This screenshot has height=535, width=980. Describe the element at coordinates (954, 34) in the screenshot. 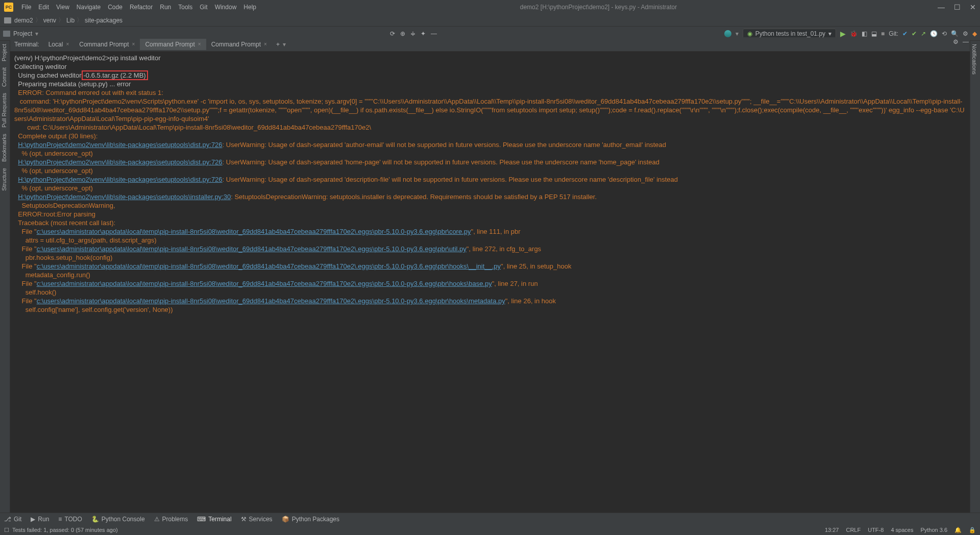

I see `search-icon: 🔍` at that location.